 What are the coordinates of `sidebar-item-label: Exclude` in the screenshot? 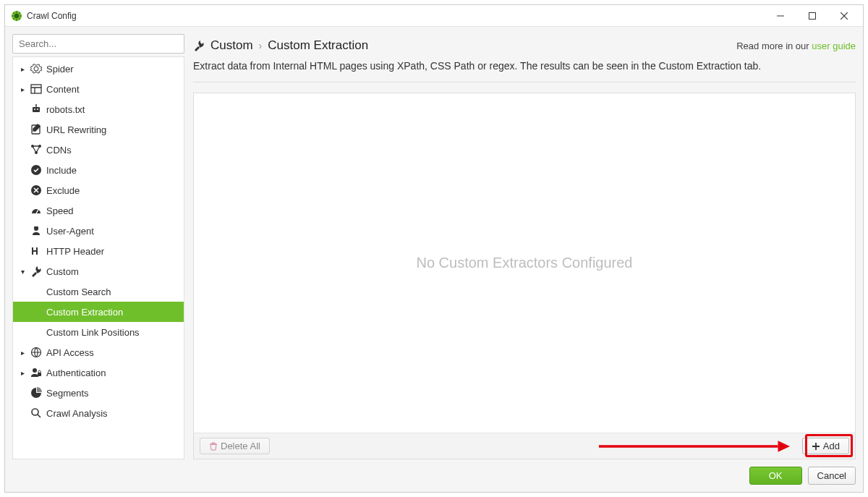 It's located at (63, 191).